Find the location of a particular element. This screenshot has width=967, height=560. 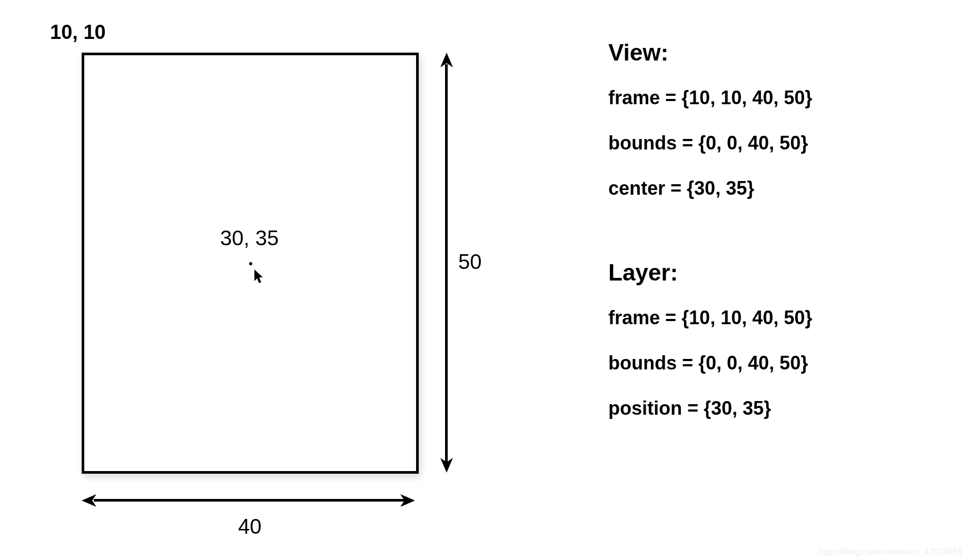

center-point-dot is located at coordinates (251, 264).